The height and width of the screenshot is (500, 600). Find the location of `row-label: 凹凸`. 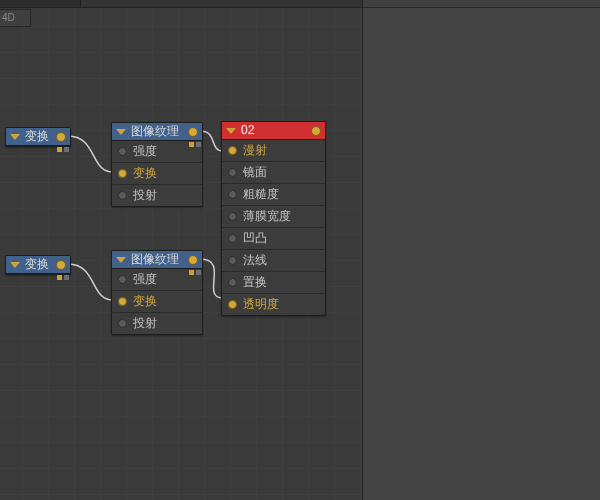

row-label: 凹凸 is located at coordinates (255, 238).